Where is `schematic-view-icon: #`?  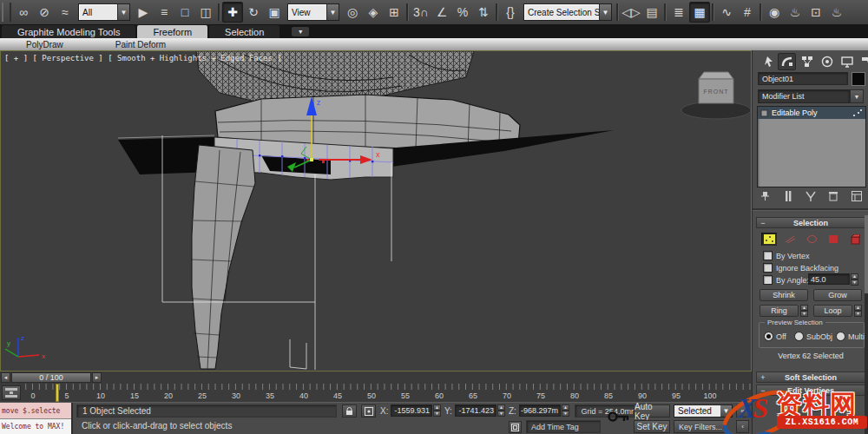
schematic-view-icon: # is located at coordinates (747, 12).